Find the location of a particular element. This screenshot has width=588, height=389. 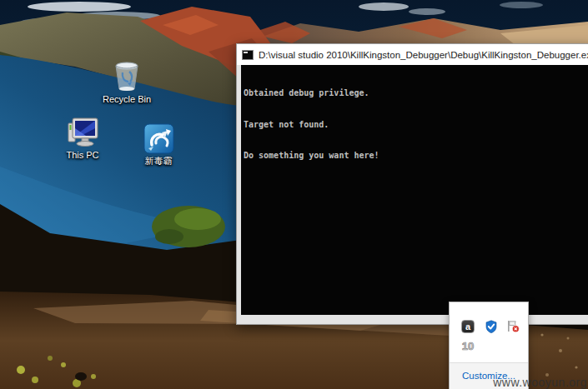

console-titlebar: D:\visual studio 2010\KillKingston_Debug… is located at coordinates (412, 55).